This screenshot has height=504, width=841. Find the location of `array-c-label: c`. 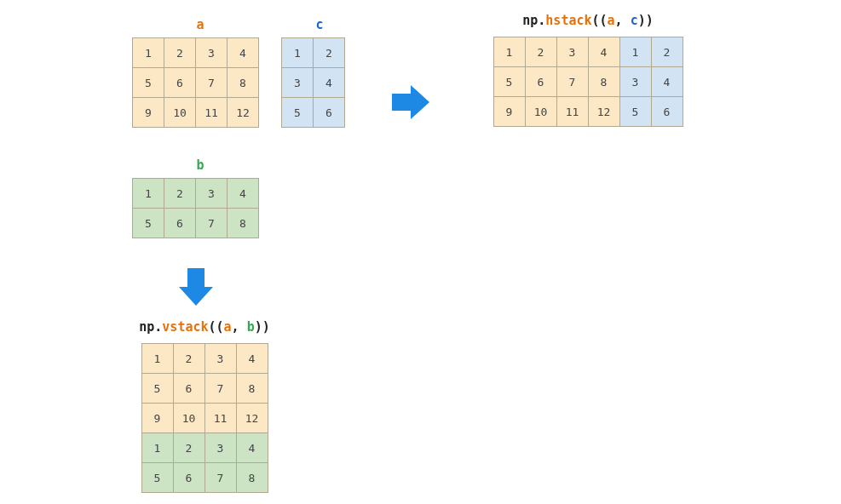

array-c-label: c is located at coordinates (320, 25).